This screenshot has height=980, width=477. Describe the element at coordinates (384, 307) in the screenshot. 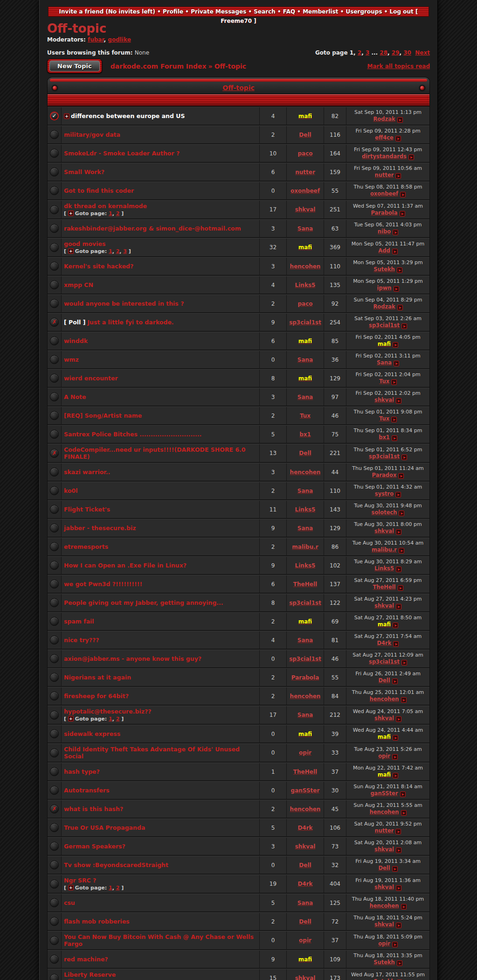

I see `lastpost-author-link: Rodzak` at that location.